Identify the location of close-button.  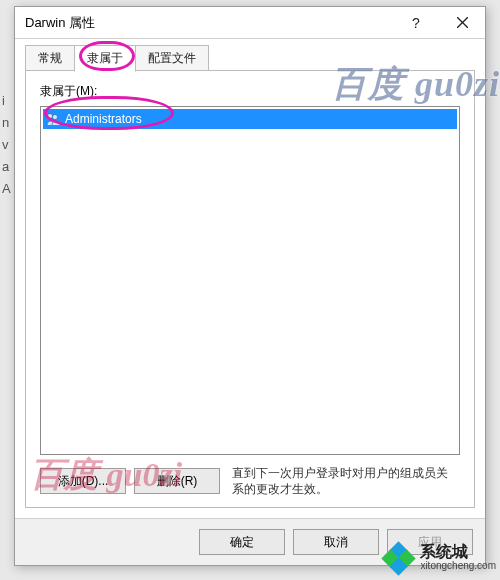
(462, 23).